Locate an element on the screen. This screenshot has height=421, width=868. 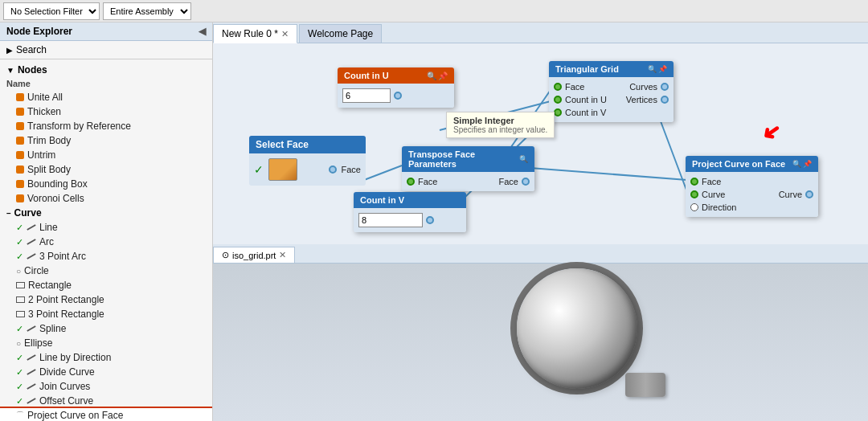
select-face-node: Select Face ✓ Face is located at coordinates (307, 161).